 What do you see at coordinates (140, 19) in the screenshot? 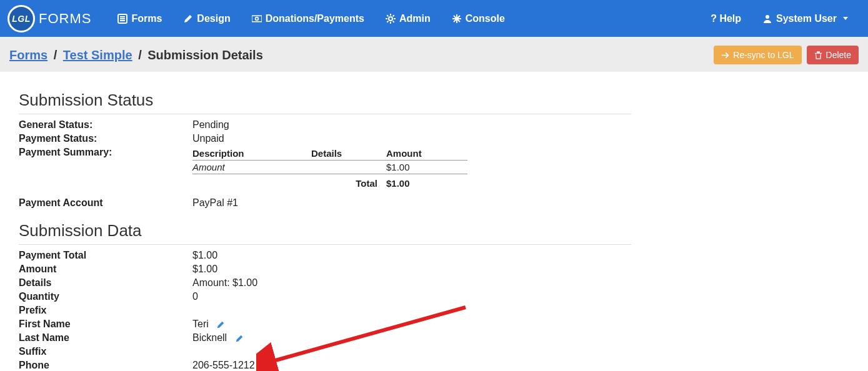
I see `nav-forms: Forms` at bounding box center [140, 19].